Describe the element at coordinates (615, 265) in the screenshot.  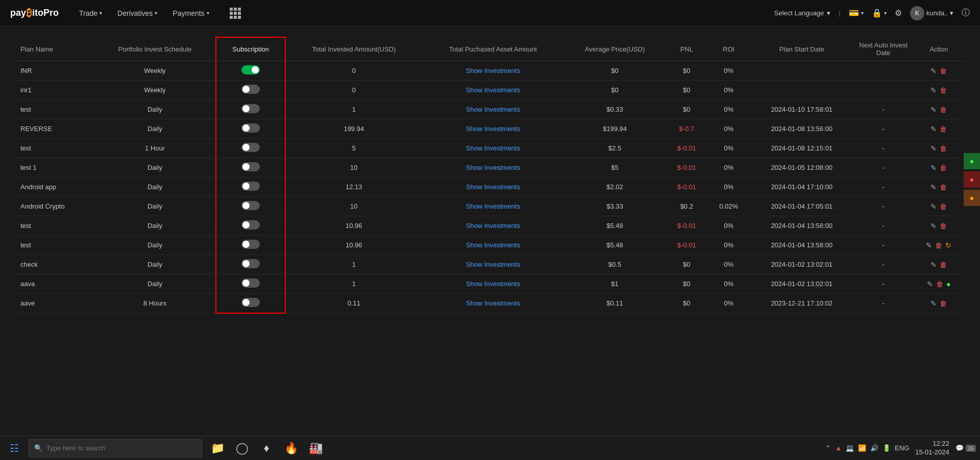
I see `avg-price: $0.5` at that location.